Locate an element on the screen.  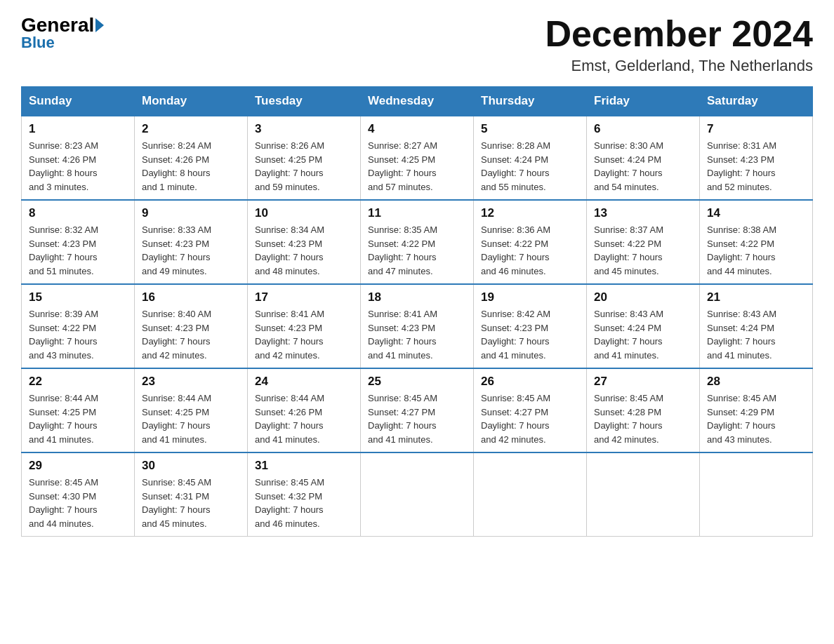
day-info: Sunrise: 8:45 AMSunset: 4:31 PMDaylight:… is located at coordinates (191, 503).